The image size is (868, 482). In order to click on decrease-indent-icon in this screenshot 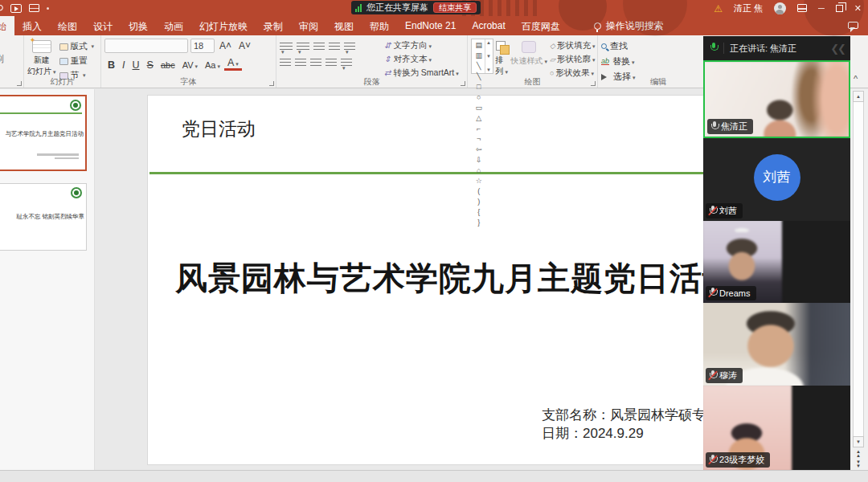, I will do `click(319, 47)`.